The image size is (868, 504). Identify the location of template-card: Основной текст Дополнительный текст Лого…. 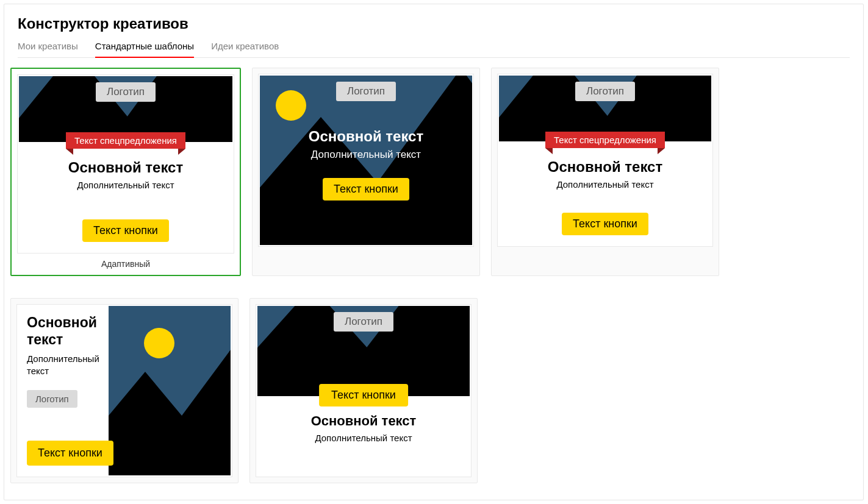
(124, 391).